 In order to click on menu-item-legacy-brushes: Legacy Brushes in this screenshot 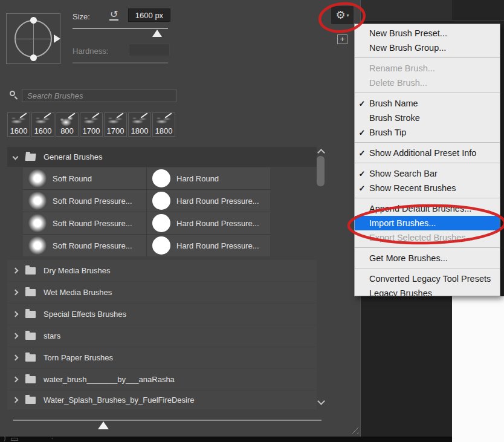, I will do `click(427, 291)`.